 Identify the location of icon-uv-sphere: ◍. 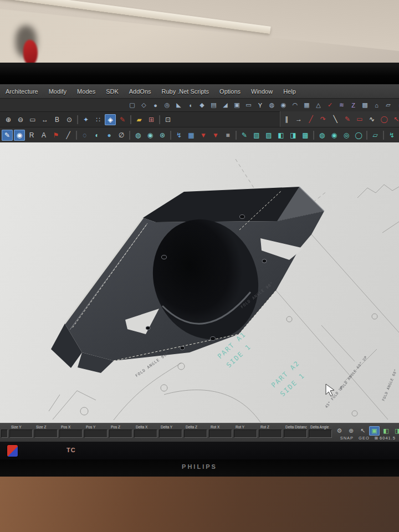
(272, 105).